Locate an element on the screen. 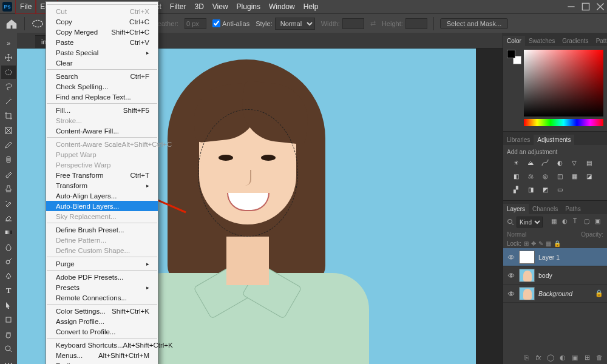 The height and width of the screenshot is (364, 607). lock-all-icon: ⊞ is located at coordinates (526, 244).